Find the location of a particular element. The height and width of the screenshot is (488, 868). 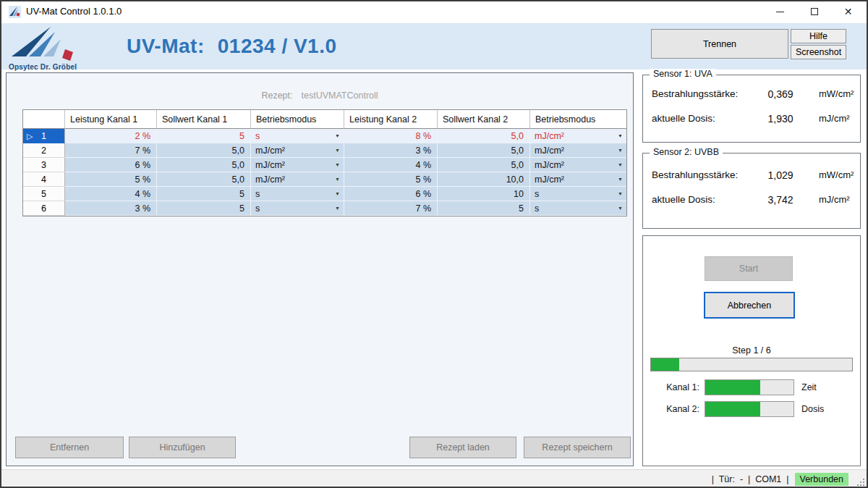

device-serial-version: 01234 / V1.0 is located at coordinates (278, 46).